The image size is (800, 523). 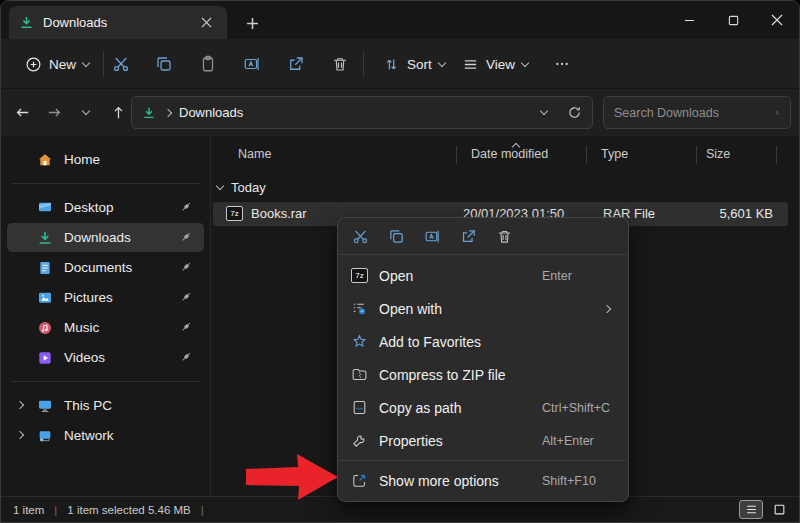 I want to click on sidebar-item-home: Home, so click(x=106, y=160).